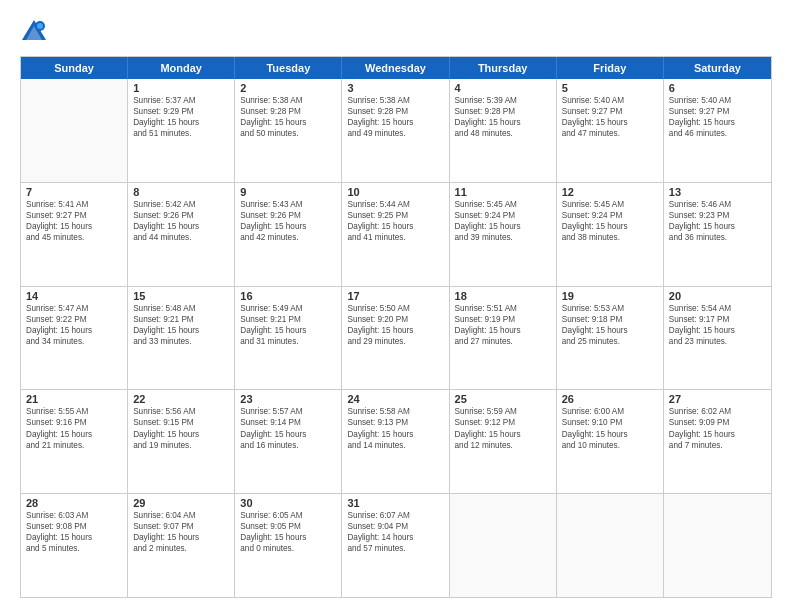 This screenshot has height=612, width=792. I want to click on cell-info-line: Sunrise: 5:49 AM, so click(288, 308).